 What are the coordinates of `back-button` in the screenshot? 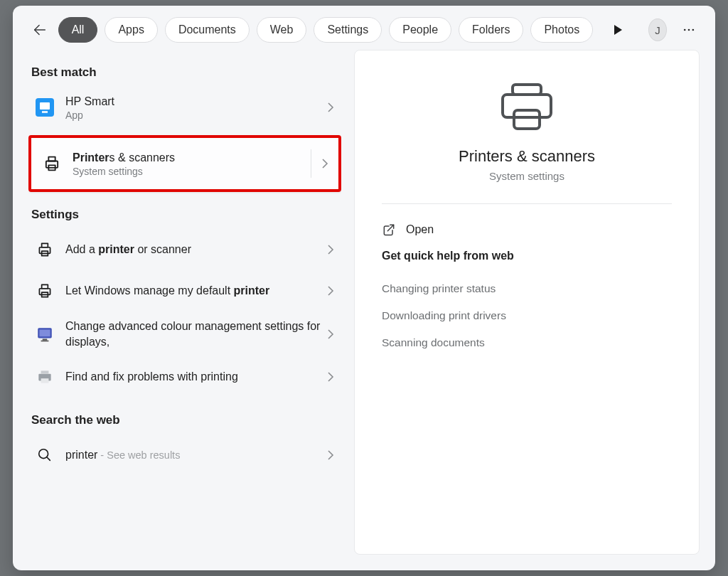 It's located at (40, 30).